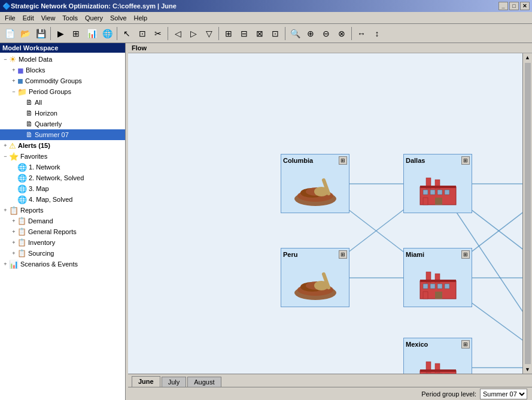 This screenshot has height=400, width=532. I want to click on node-expand-columbia: ⊞, so click(343, 160).